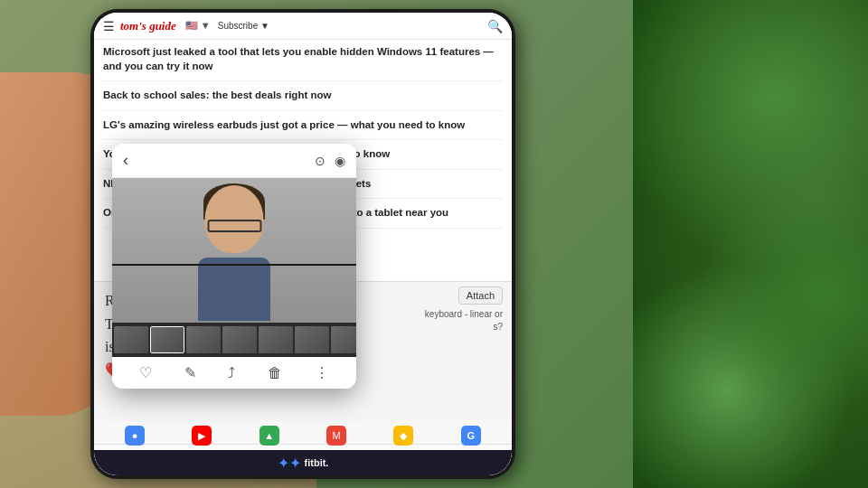  I want to click on main-photo, so click(234, 250).